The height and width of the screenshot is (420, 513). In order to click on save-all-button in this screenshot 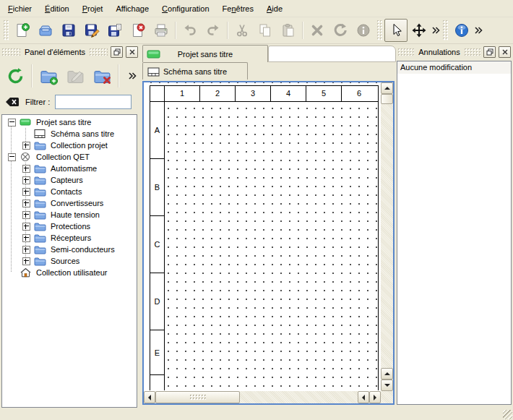, I will do `click(115, 30)`.